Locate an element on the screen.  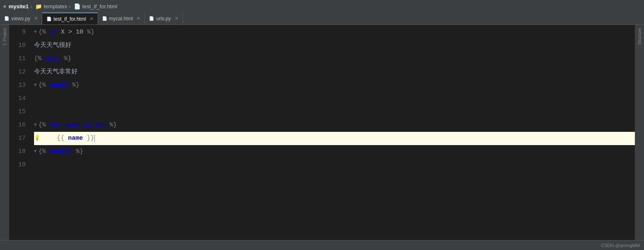
space-16a is located at coordinates (48, 125).